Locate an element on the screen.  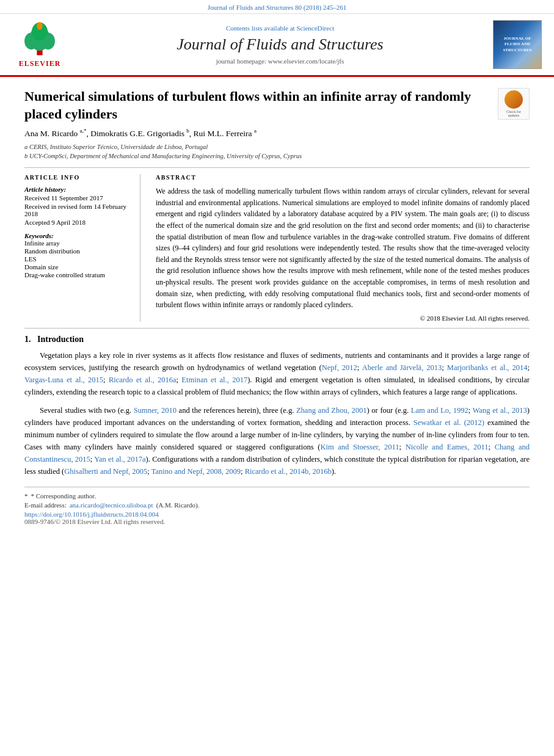
elsevier-wordmark: ELSEVIER is located at coordinates (40, 64).